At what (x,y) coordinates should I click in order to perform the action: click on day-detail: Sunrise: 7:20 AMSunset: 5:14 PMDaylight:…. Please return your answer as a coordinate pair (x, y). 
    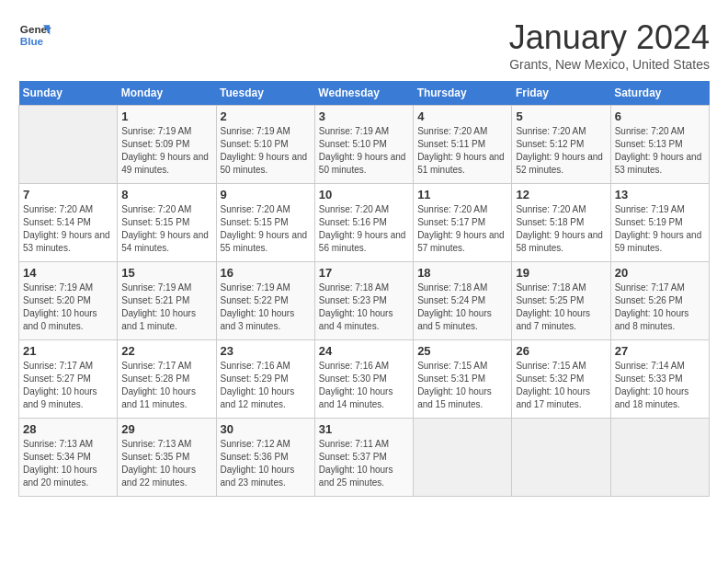
    Looking at the image, I should click on (68, 229).